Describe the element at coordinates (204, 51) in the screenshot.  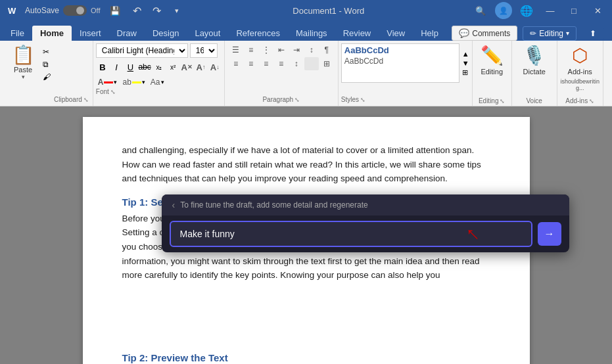
I see `font-size-dropdown: 16` at that location.